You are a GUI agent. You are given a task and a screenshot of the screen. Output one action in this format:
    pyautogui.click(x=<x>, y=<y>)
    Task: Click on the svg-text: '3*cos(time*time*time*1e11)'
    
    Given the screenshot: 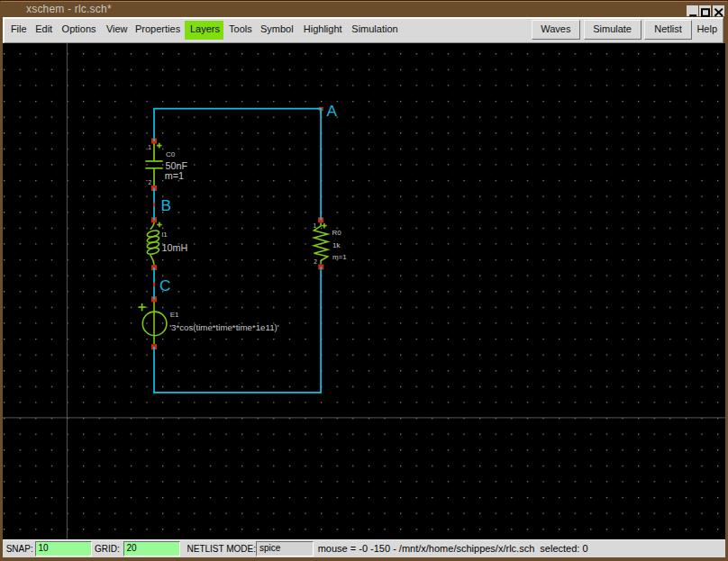 What is the action you would take?
    pyautogui.click(x=224, y=328)
    